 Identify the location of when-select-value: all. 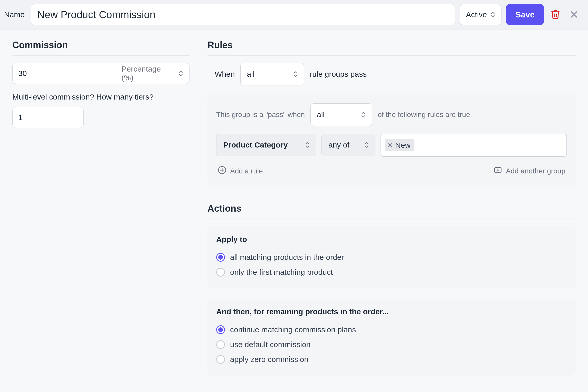
(251, 74).